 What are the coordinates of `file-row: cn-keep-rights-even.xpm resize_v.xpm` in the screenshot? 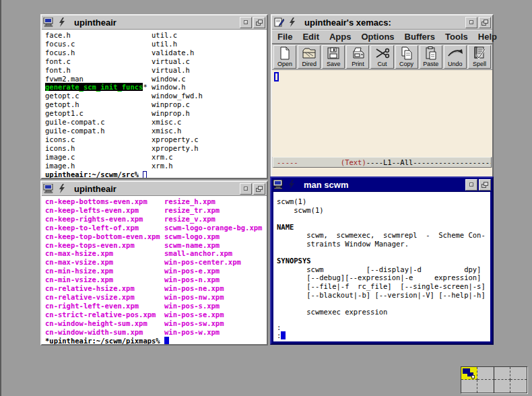 It's located at (156, 220).